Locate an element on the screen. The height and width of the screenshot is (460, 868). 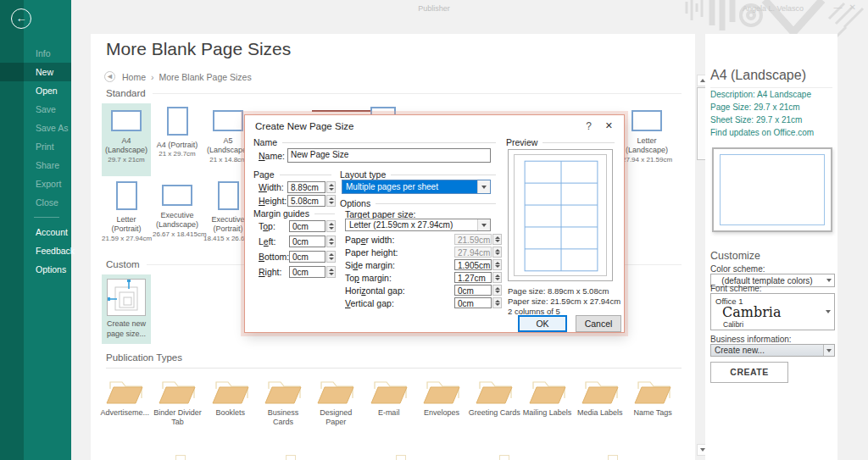
account-name: Angela L. Velasco is located at coordinates (773, 8).